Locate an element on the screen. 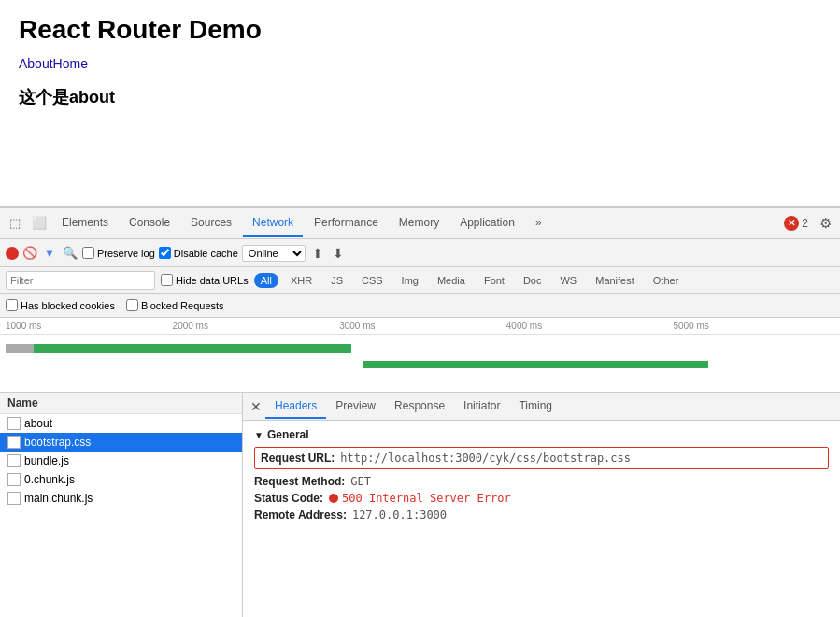 This screenshot has height=617, width=840. disable-cache-text: Disable cache is located at coordinates (206, 253).